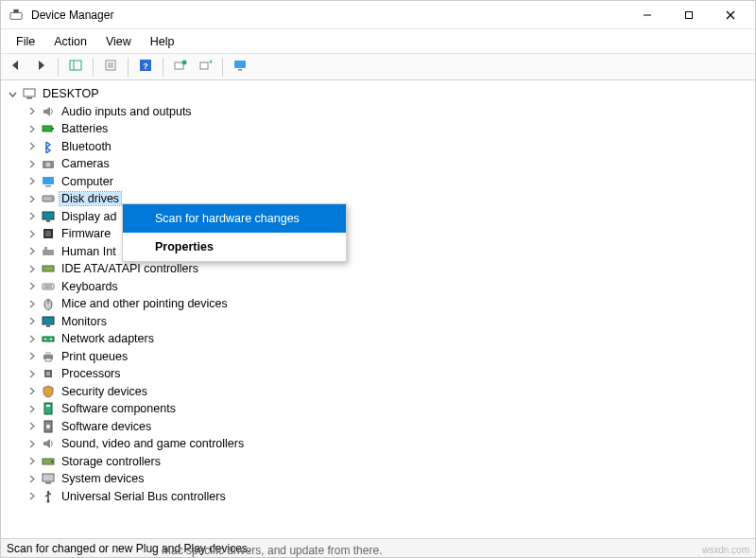 This screenshot has height=558, width=756. Describe the element at coordinates (381, 288) in the screenshot. I see `tree-item: Keyboards` at that location.